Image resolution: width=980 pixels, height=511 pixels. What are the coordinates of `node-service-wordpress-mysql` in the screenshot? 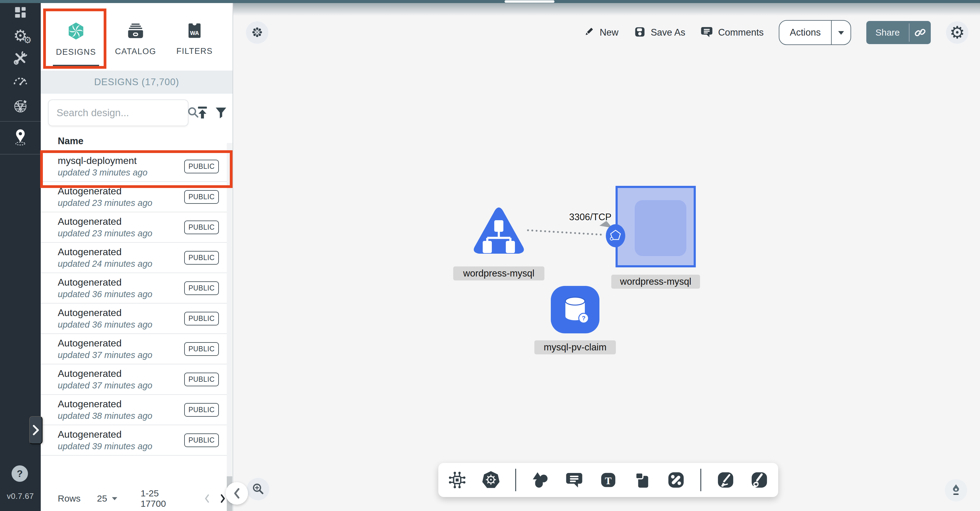 It's located at (499, 231).